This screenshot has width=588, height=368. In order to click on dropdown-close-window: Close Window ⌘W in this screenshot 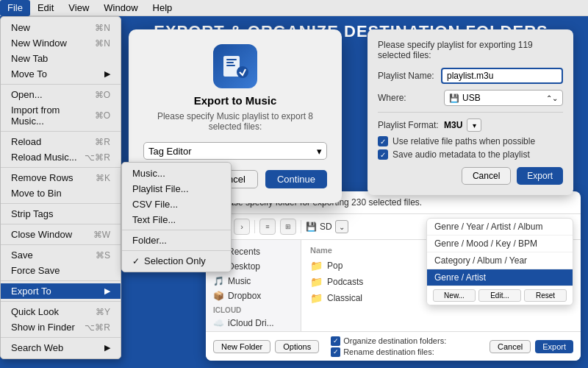, I will do `click(60, 234)`.